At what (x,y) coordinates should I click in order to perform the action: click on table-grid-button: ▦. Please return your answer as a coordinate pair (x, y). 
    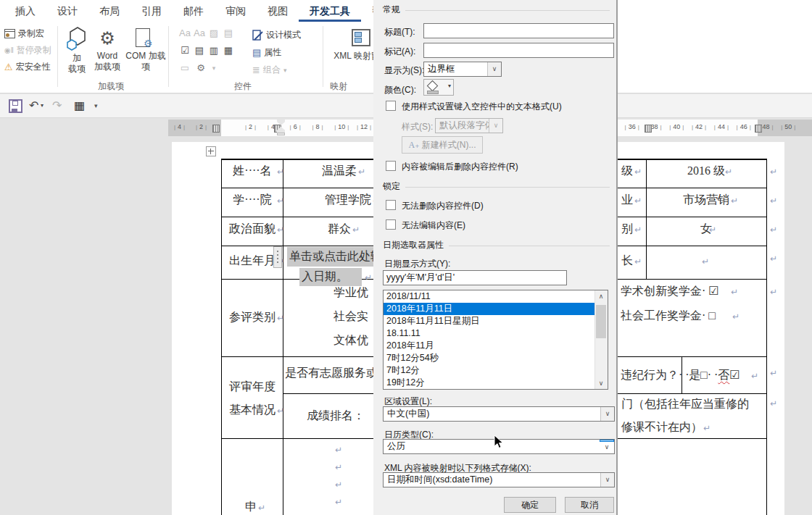
    Looking at the image, I should click on (80, 106).